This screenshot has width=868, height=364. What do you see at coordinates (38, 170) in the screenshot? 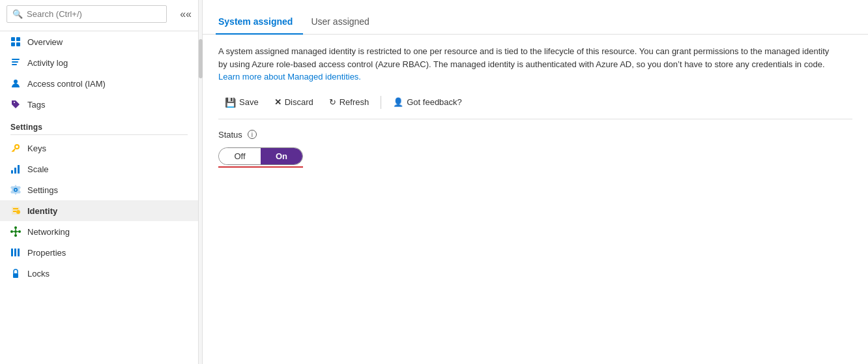
I see `nav-scale-label: Scale` at bounding box center [38, 170].